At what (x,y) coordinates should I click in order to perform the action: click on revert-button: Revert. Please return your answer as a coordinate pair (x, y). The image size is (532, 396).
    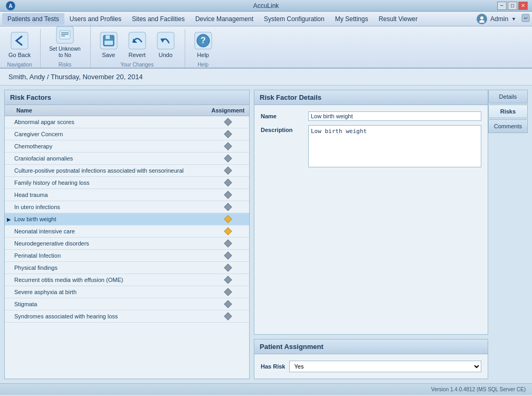
    Looking at the image, I should click on (137, 45).